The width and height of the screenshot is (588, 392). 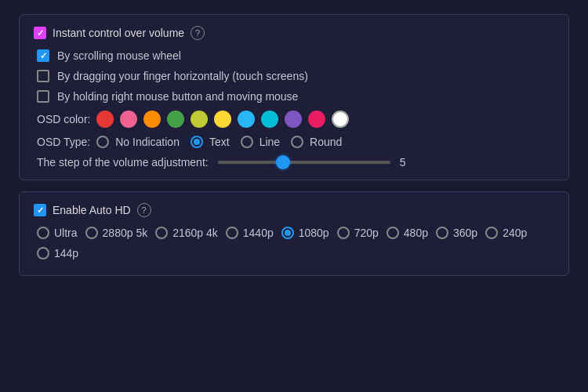 What do you see at coordinates (162, 233) in the screenshot?
I see `radio-2160p` at bounding box center [162, 233].